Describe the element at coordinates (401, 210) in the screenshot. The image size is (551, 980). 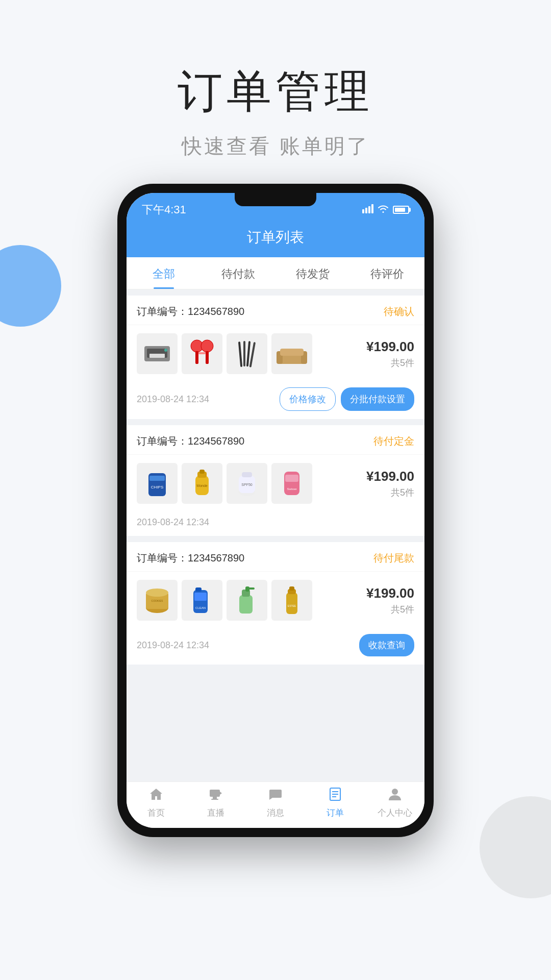
I see `battery-icon` at that location.